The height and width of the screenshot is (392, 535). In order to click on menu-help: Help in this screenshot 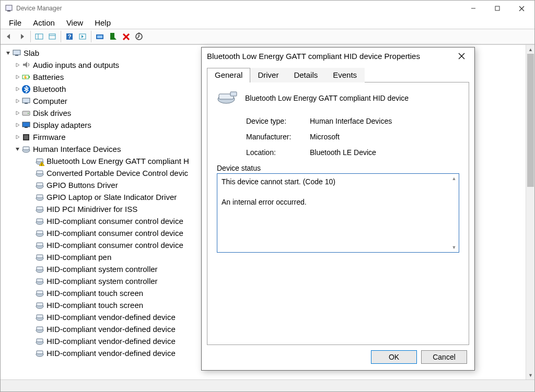, I will do `click(102, 23)`.